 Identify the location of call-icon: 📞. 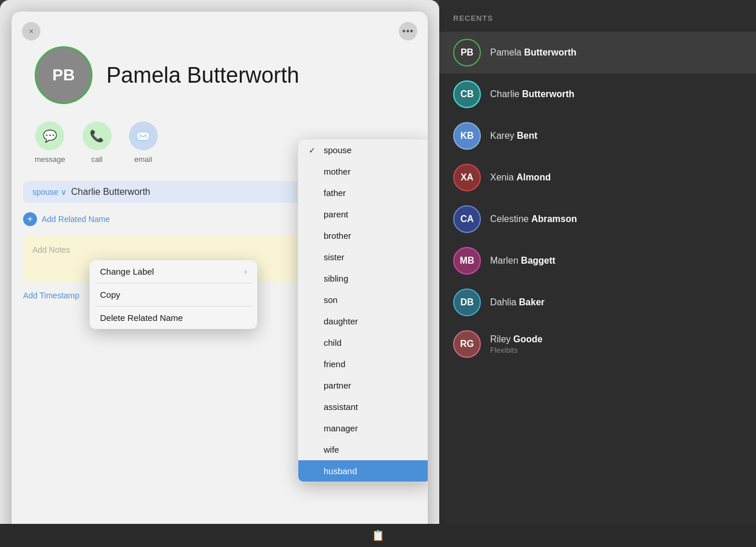
(97, 136).